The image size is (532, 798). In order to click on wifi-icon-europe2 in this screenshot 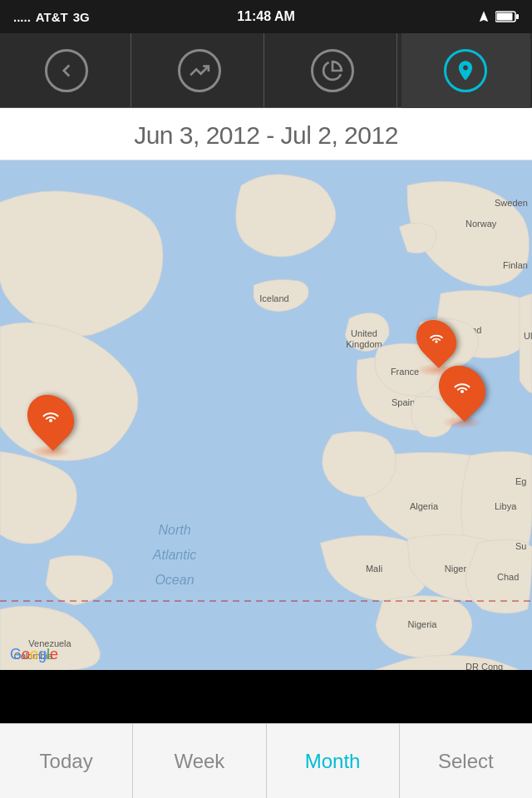, I will do `click(462, 389)`.